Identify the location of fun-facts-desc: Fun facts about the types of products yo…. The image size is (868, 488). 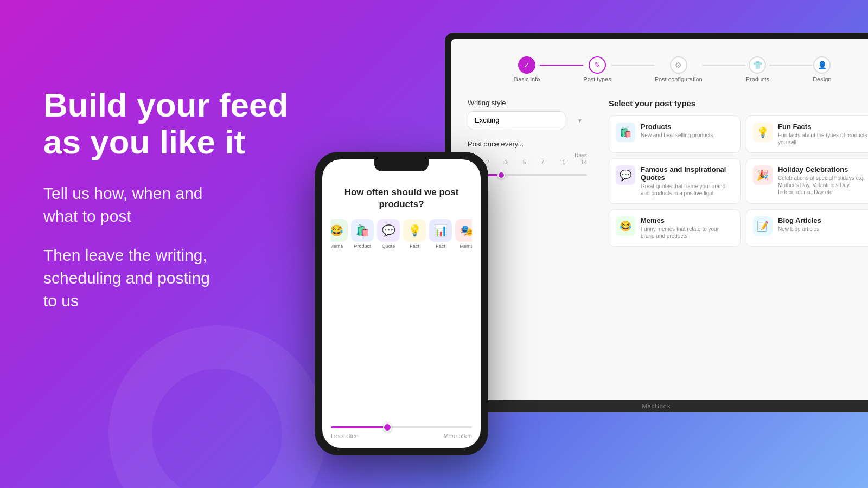
(823, 139).